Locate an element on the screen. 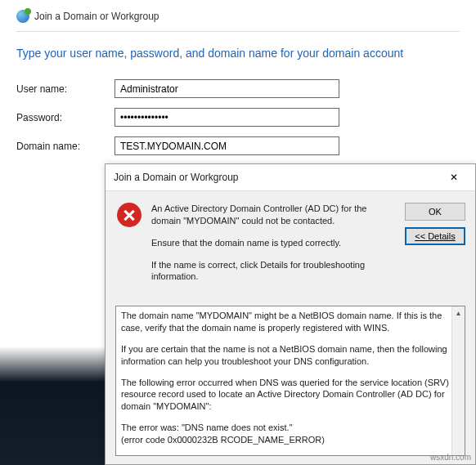 Image resolution: width=476 pixels, height=465 pixels. details-p4: The error was: "DNS name does not exist.… is located at coordinates (285, 428).